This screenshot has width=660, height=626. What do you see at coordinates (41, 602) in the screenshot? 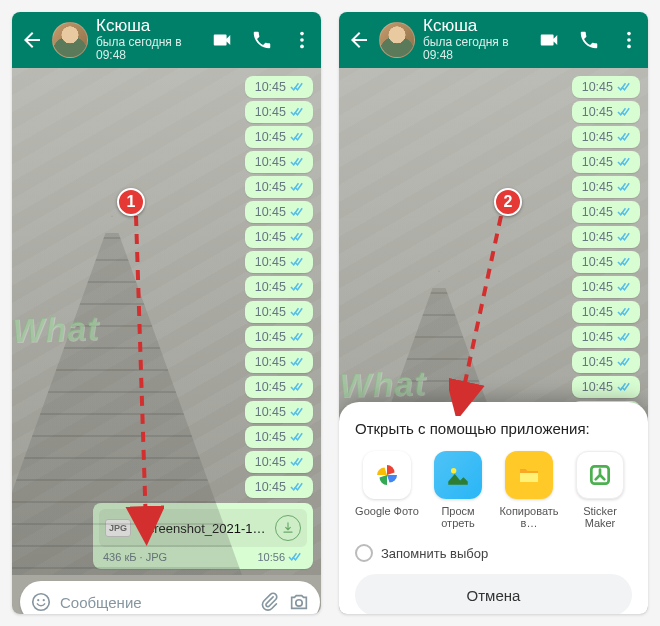
I see `emoji-icon` at bounding box center [41, 602].